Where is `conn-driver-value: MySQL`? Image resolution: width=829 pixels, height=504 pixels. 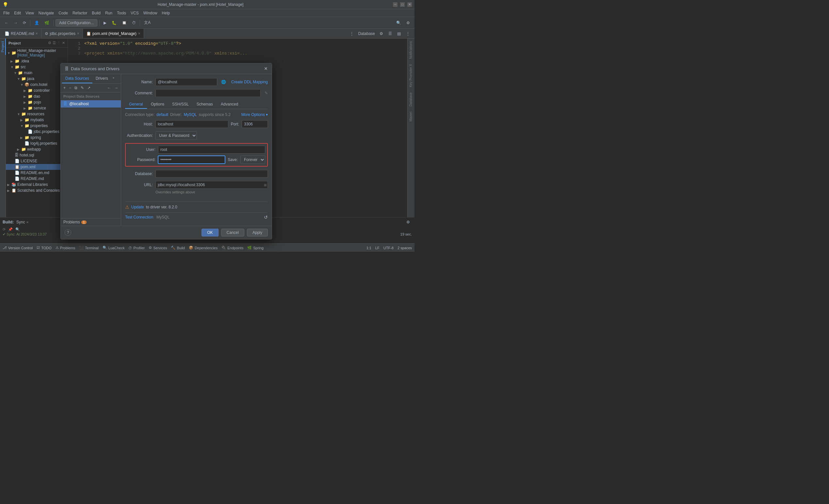
conn-driver-value: MySQL is located at coordinates (190, 115).